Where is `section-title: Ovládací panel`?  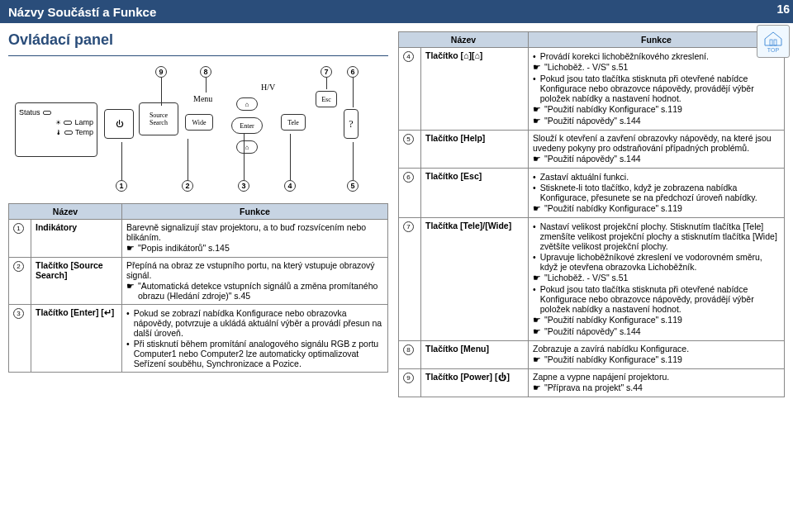 section-title: Ovládací panel is located at coordinates (198, 40).